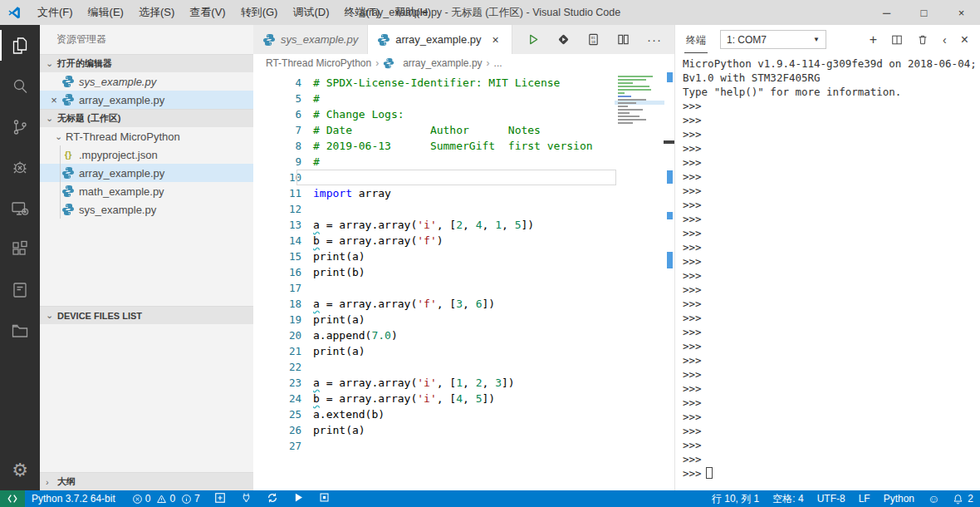 Image resolution: width=980 pixels, height=507 pixels. What do you see at coordinates (736, 499) in the screenshot?
I see `cursor-position: 行 10, 列 1` at bounding box center [736, 499].